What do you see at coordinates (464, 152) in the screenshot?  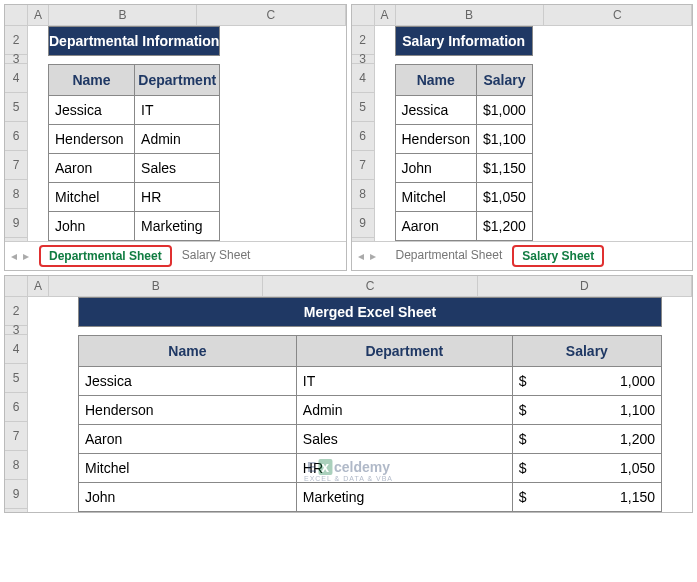 I see `salary-table: Name Salary Jessica$1,000 Henderson$1,10…` at bounding box center [464, 152].